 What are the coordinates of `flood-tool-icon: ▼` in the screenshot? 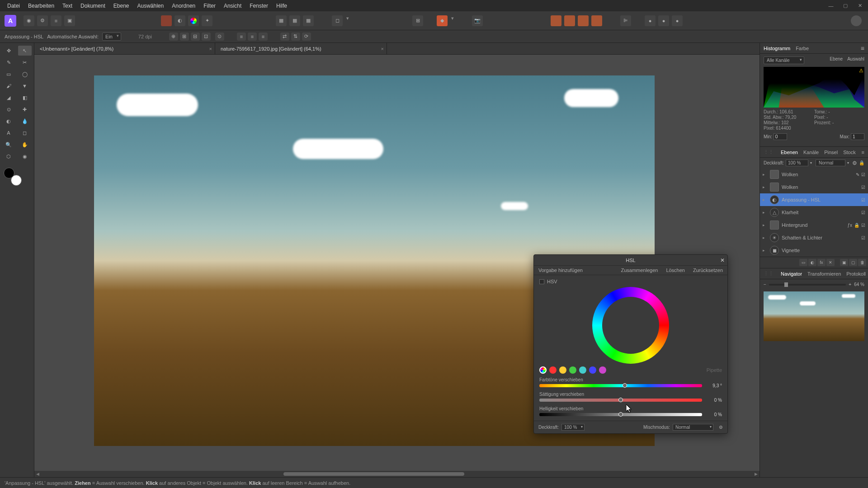 It's located at (25, 86).